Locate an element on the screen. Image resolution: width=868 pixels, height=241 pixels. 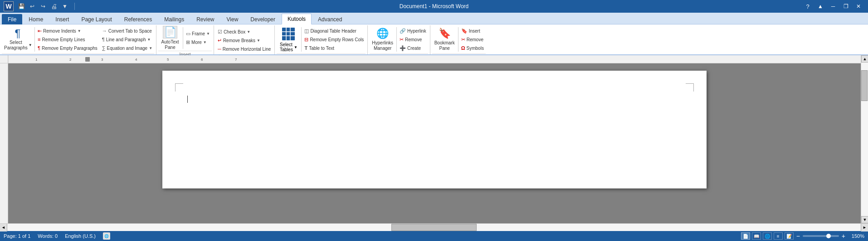
view-web-layout: 🌐 is located at coordinates (767, 236).